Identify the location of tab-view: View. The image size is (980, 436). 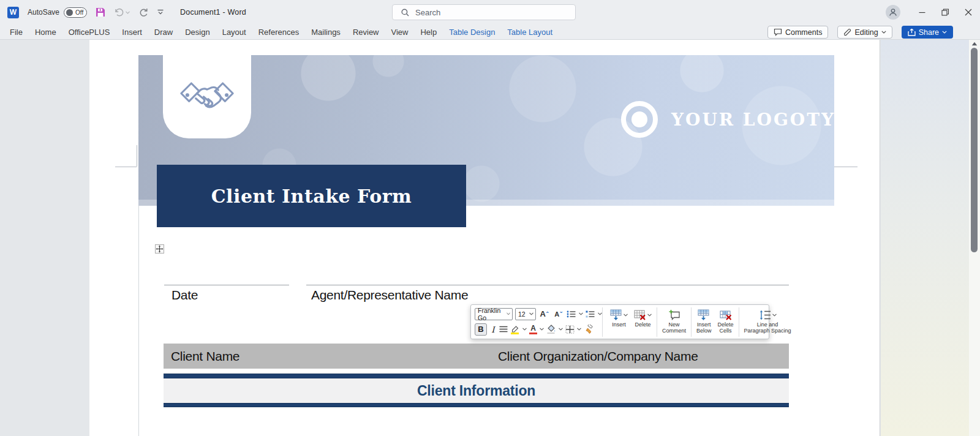
(400, 32).